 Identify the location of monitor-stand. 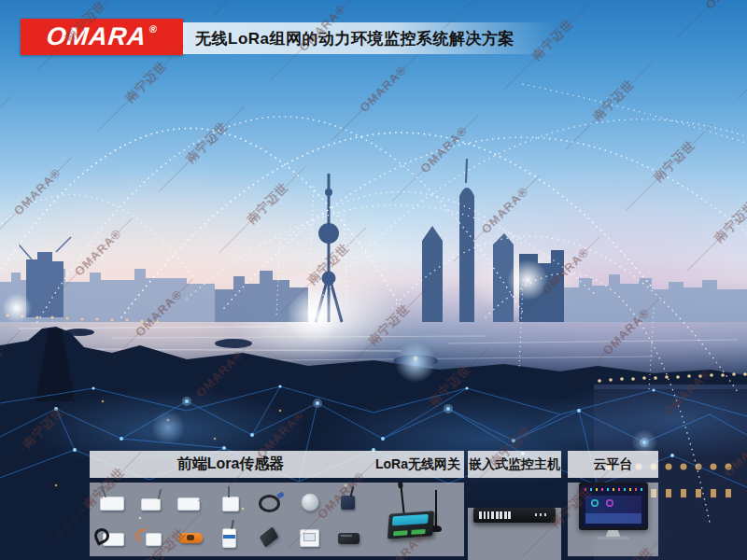
(613, 534).